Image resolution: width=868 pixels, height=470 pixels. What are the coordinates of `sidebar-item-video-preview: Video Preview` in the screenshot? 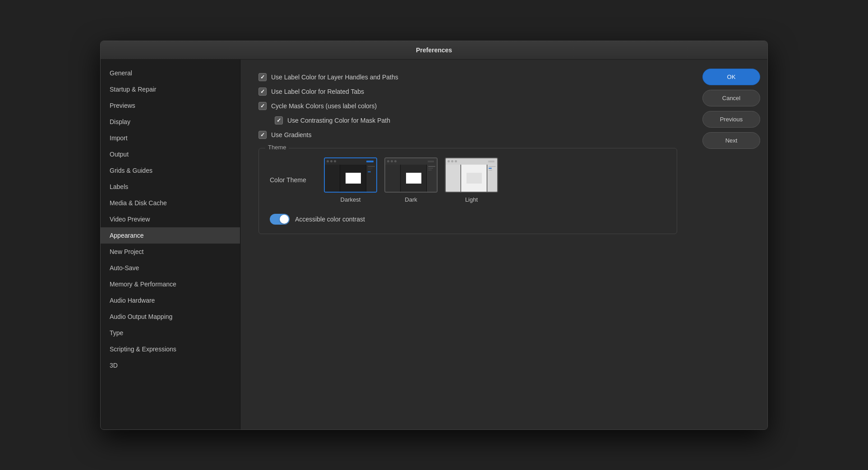 It's located at (171, 219).